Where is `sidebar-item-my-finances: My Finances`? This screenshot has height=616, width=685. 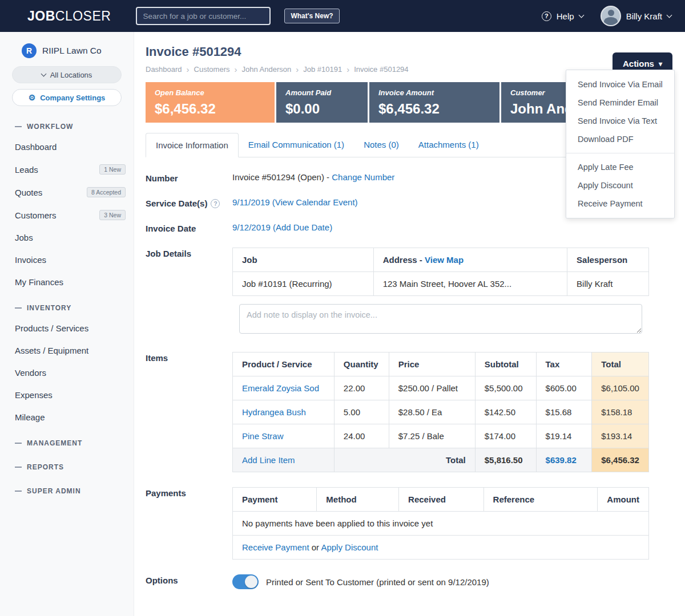 sidebar-item-my-finances: My Finances is located at coordinates (67, 282).